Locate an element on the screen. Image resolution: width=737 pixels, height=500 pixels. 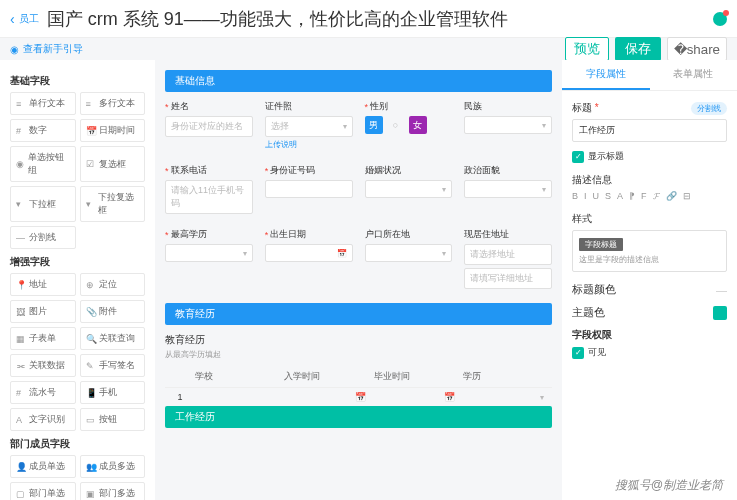
field-icon: ▾ is located at coordinates (21, 204).